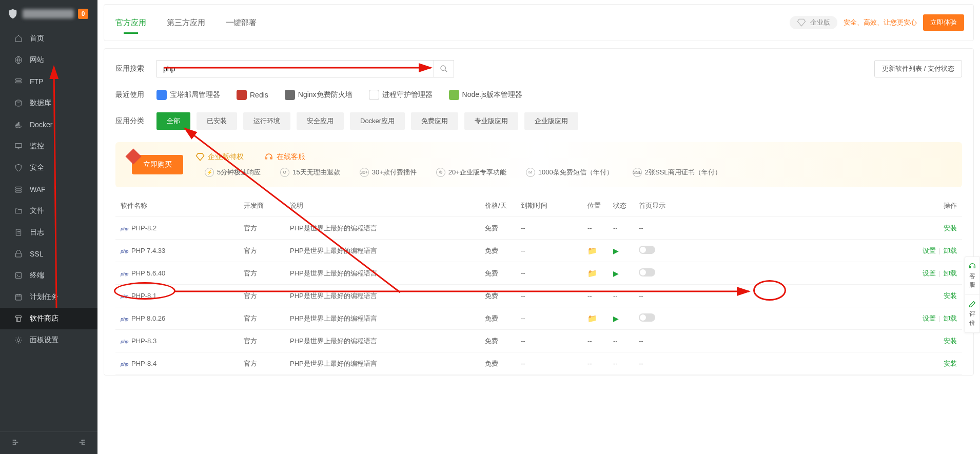 The width and height of the screenshot is (980, 454). I want to click on refresh-list-button: 更新软件列表 / 支付状态, so click(918, 69).